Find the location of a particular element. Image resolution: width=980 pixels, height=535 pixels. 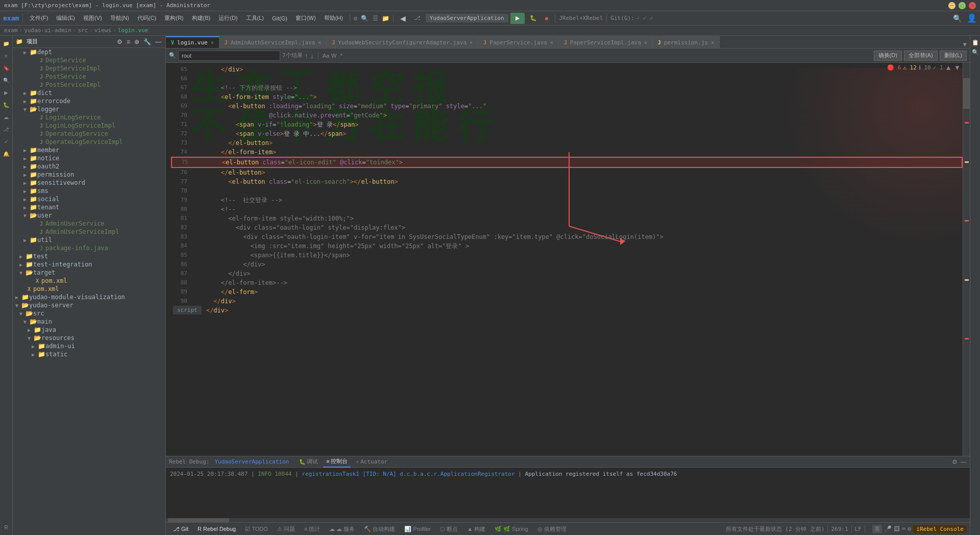

irebel-console-label: iRebel Console is located at coordinates (940, 529).